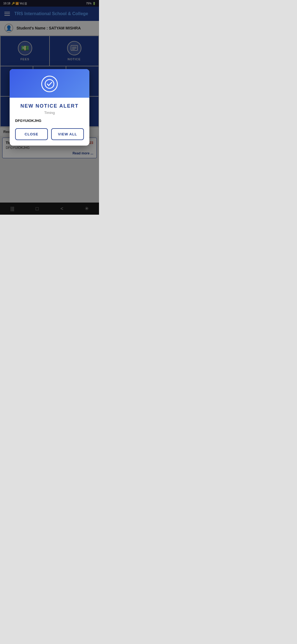 The width and height of the screenshot is (297, 644). I want to click on dialog-header, so click(50, 83).